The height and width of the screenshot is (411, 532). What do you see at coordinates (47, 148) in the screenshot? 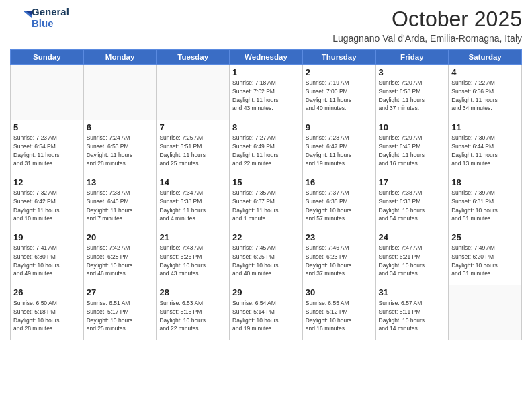
I see `table-row: 5Sunrise: 7:23 AMSunset: 6:54 PMDaylight…` at bounding box center [47, 148].